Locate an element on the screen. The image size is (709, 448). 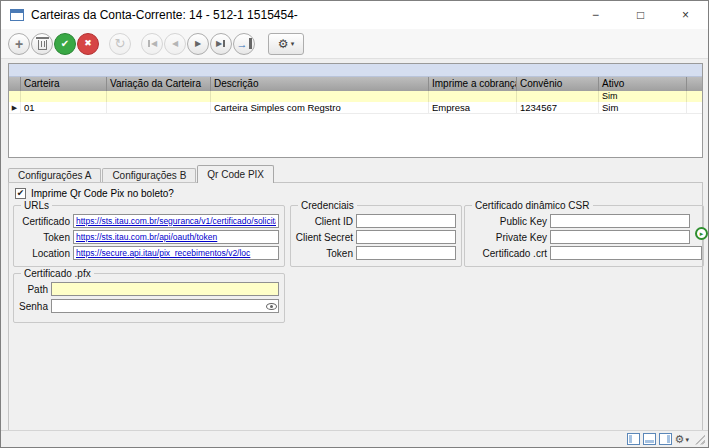
column-header-ativo: Ativo is located at coordinates (643, 84).